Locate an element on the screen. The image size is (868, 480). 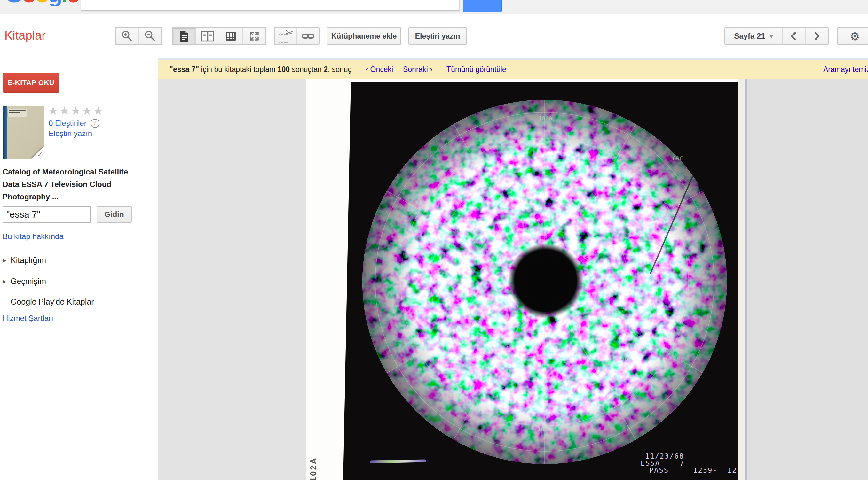
about-book-link: Bu kitap hakkında is located at coordinates (33, 236).